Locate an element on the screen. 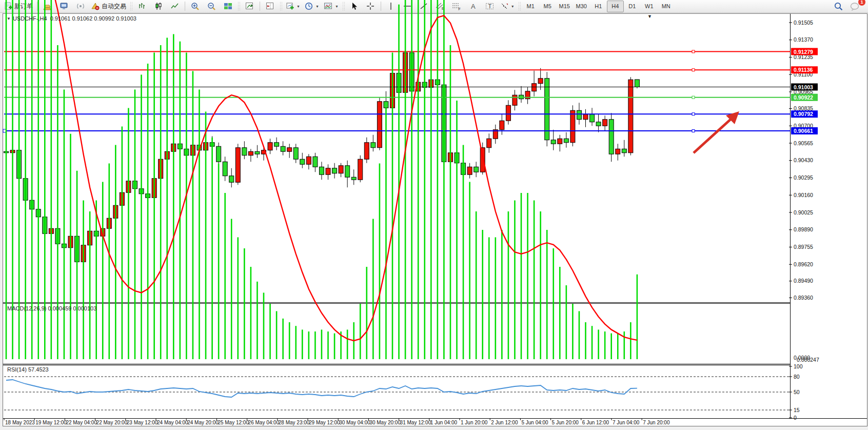  time-axis-label: 19 May 12:00 is located at coordinates (51, 423).